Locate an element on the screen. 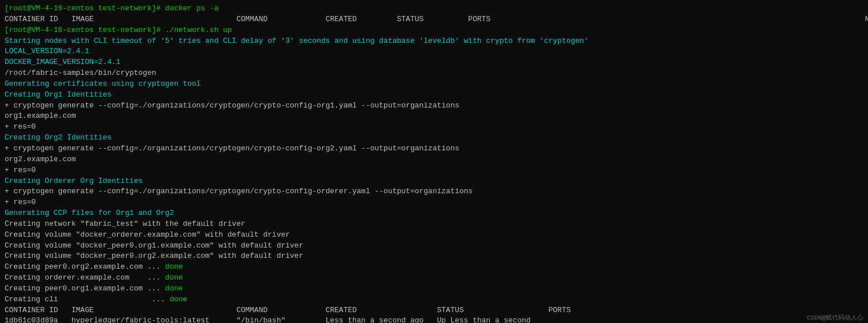  terminal-line: Generating certificates using cryptogen … is located at coordinates (434, 85).